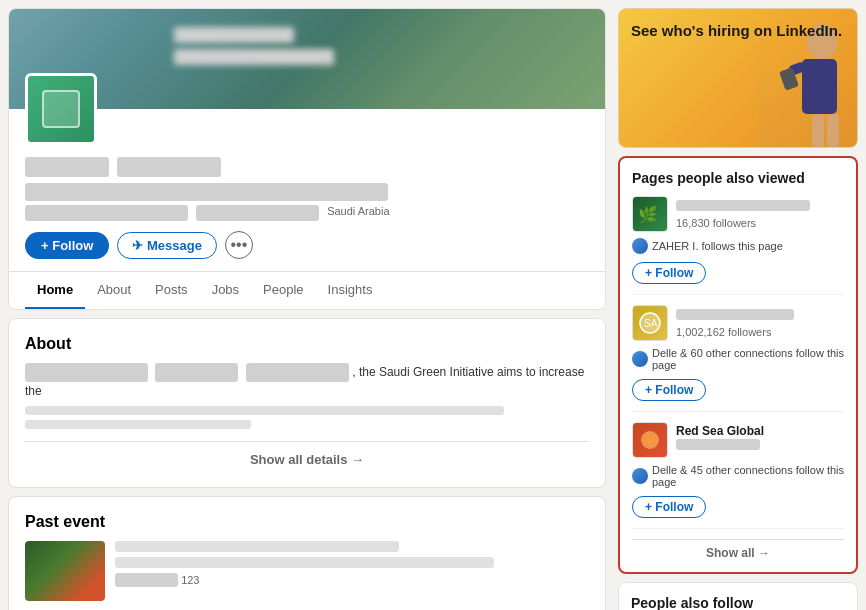  What do you see at coordinates (738, 476) in the screenshot?
I see `page-item-3: Red Sea Global Delle & 45 other connecti…` at bounding box center [738, 476].